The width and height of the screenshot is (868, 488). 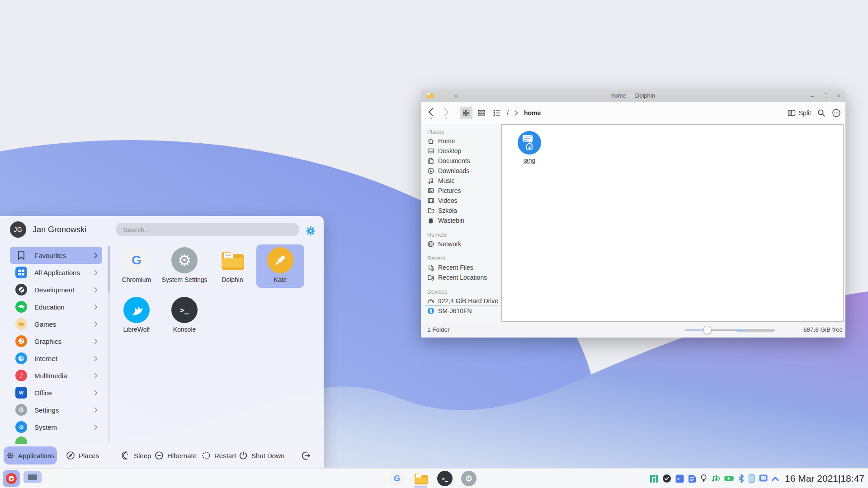 What do you see at coordinates (137, 266) in the screenshot?
I see `app-tile-chromium: G Chromium` at bounding box center [137, 266].